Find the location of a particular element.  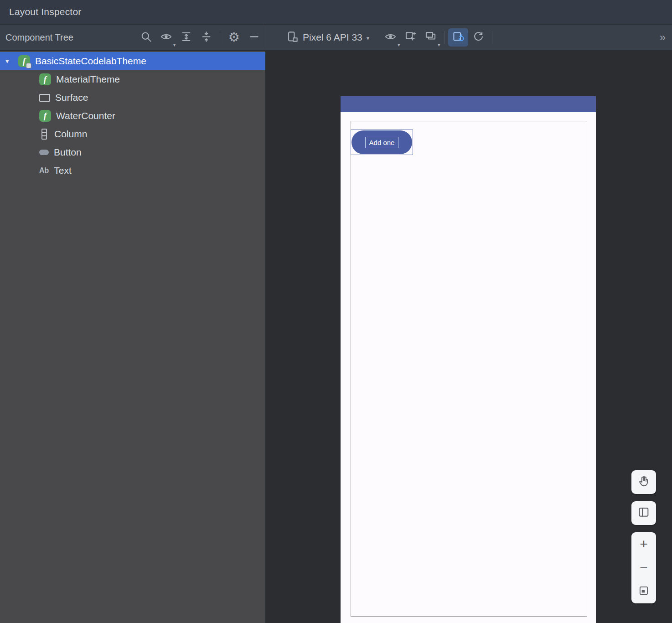

snapshot-layers-button: ▾ is located at coordinates (430, 37).